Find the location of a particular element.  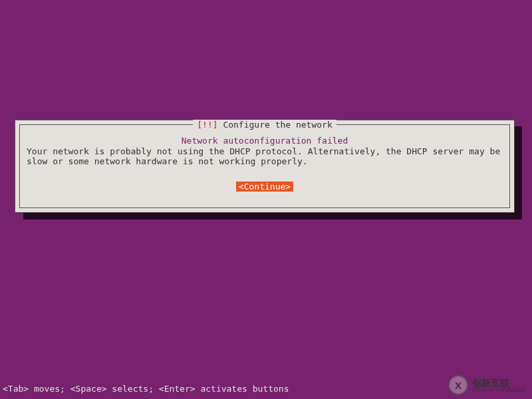

dialog-subtitle: Network autoconfiguration failed is located at coordinates (265, 141).